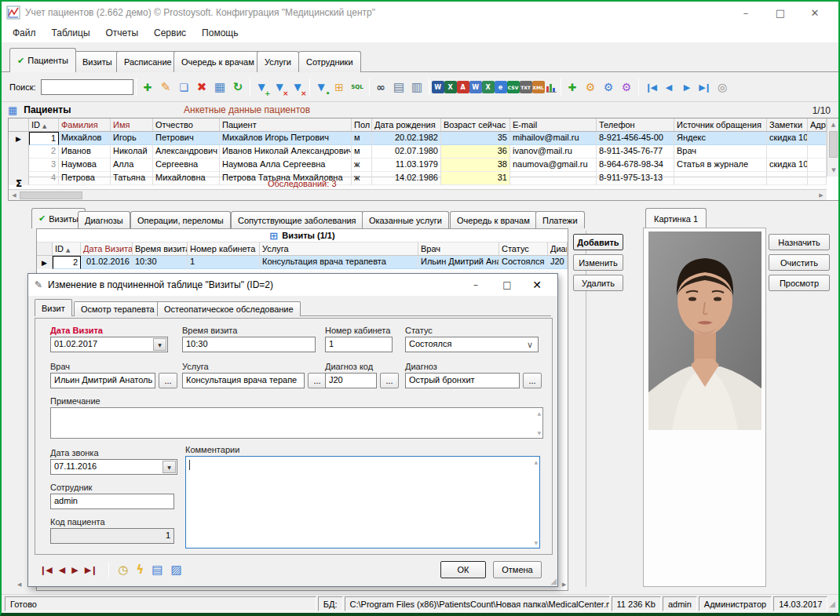 Image resolution: width=840 pixels, height=616 pixels. What do you see at coordinates (573, 88) in the screenshot?
I see `add-field-icon: ✚` at bounding box center [573, 88].